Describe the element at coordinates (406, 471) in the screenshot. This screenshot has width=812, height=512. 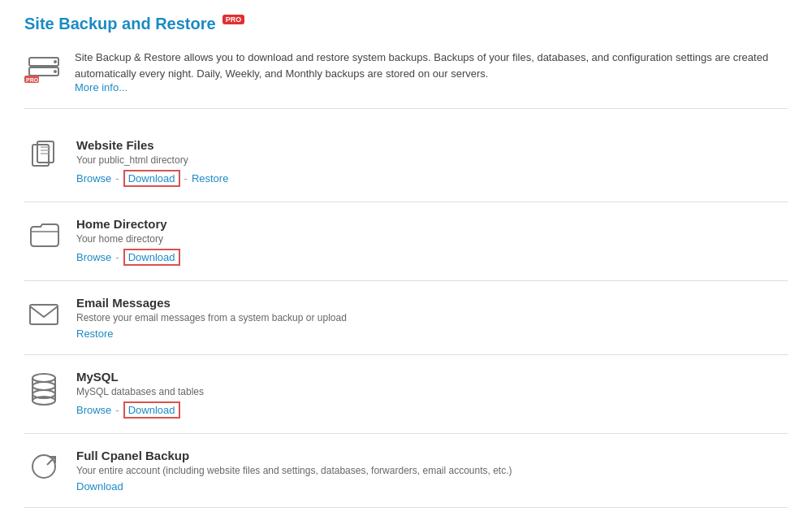
I see `section-full-cpanel-backup: Full Cpanel Backup Your entire account (…` at that location.